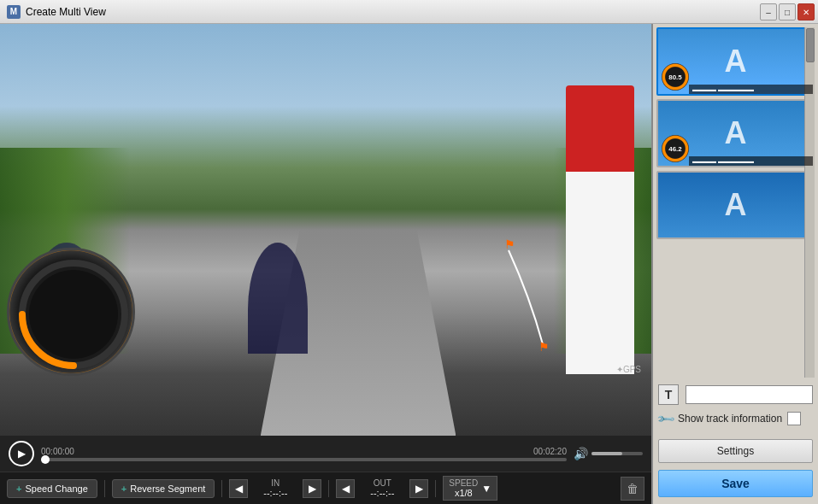  Describe the element at coordinates (463, 489) in the screenshot. I see `speed-label-area: SPEED x1/8` at that location.